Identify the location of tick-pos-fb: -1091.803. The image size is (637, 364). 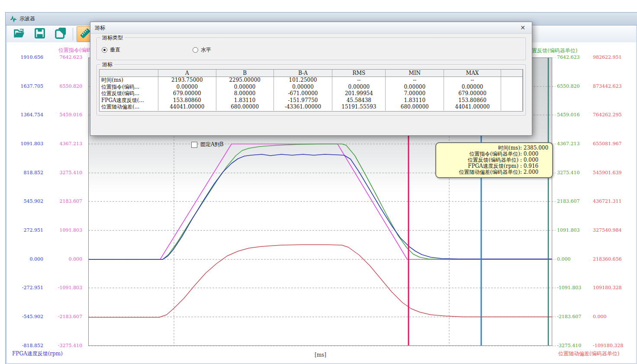
(575, 288).